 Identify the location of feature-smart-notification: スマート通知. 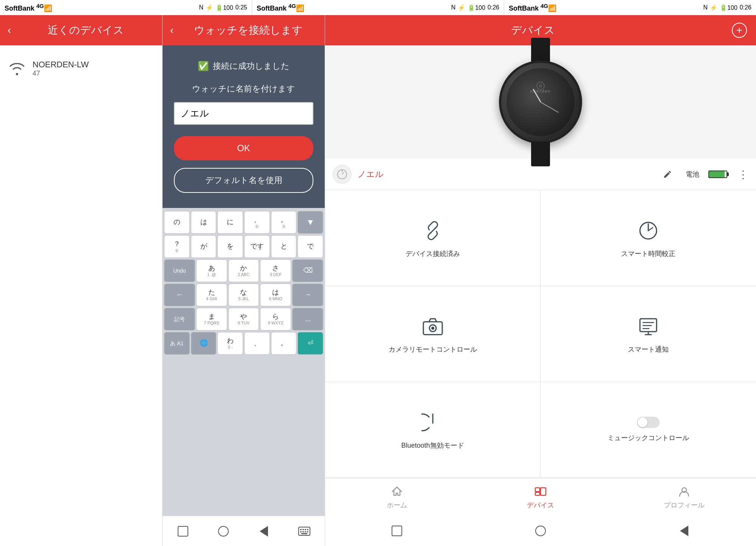
(648, 334).